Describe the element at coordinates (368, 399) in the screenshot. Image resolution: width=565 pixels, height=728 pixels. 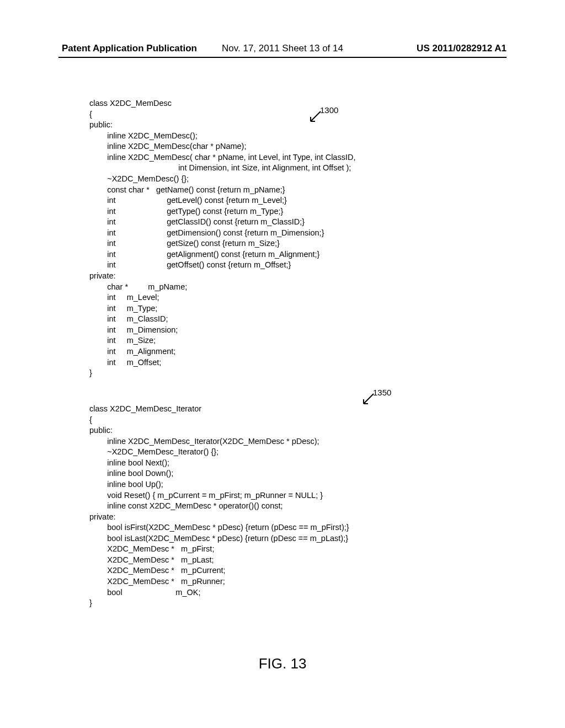
I see `arrow-icon` at that location.